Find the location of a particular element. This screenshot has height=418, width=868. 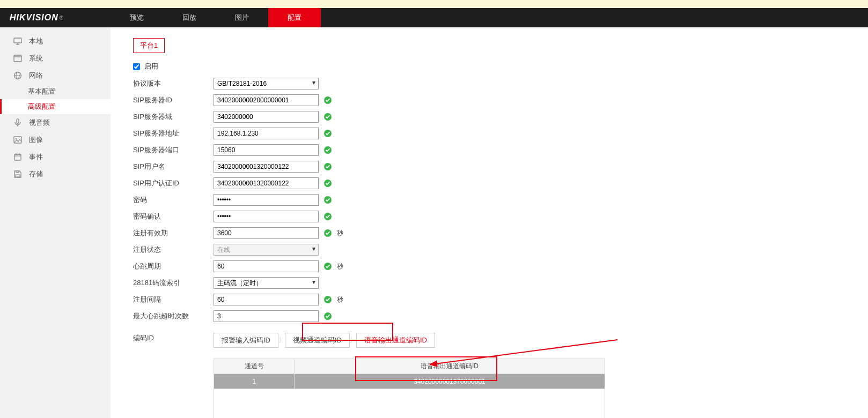

encode-id-tabs: 报警输入编码ID 〉 视频通道编码ID 〉 语音输出通道编码ID is located at coordinates (324, 340).